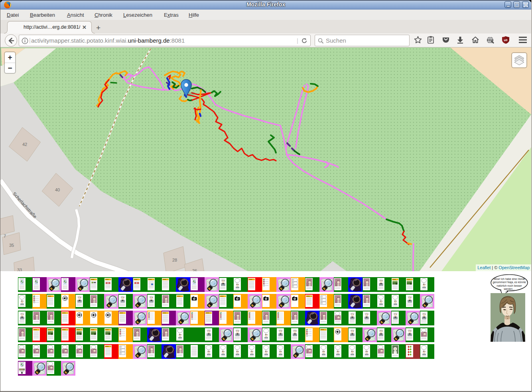  Describe the element at coordinates (25, 144) in the screenshot. I see `svg-text: 42` at that location.